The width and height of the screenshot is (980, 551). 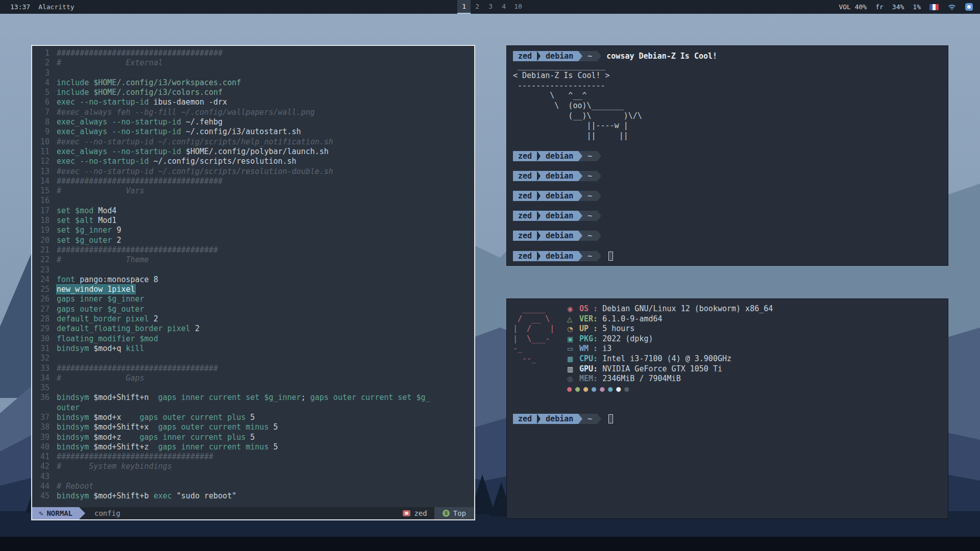 What do you see at coordinates (253, 487) in the screenshot?
I see `editor-line: 44# Reboot` at bounding box center [253, 487].